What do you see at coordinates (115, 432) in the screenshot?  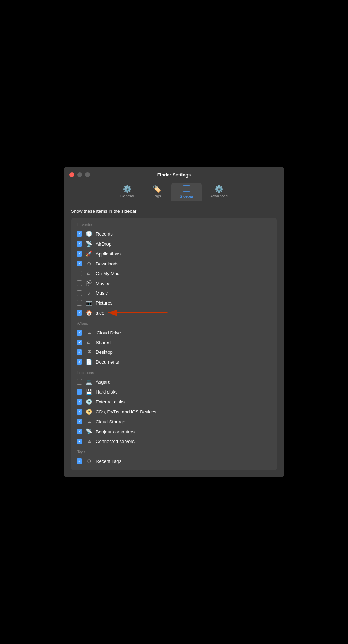 I see `label-bonjour: Bonjour computers` at bounding box center [115, 432].